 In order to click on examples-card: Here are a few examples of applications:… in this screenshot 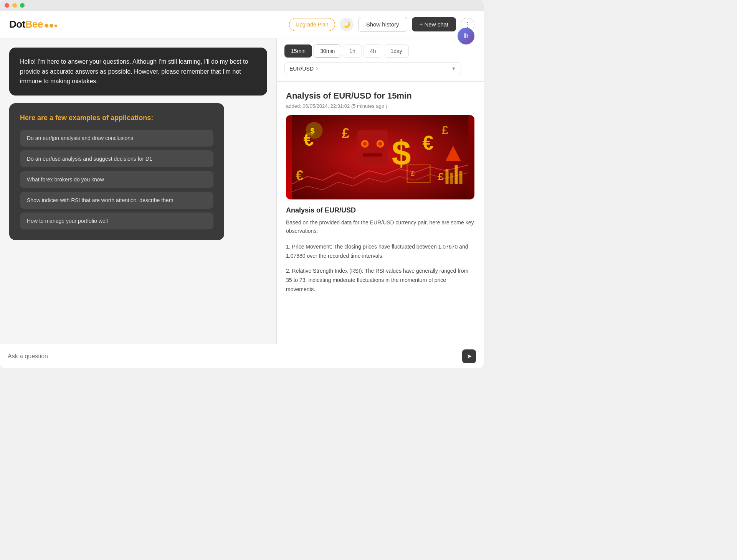, I will do `click(117, 172)`.